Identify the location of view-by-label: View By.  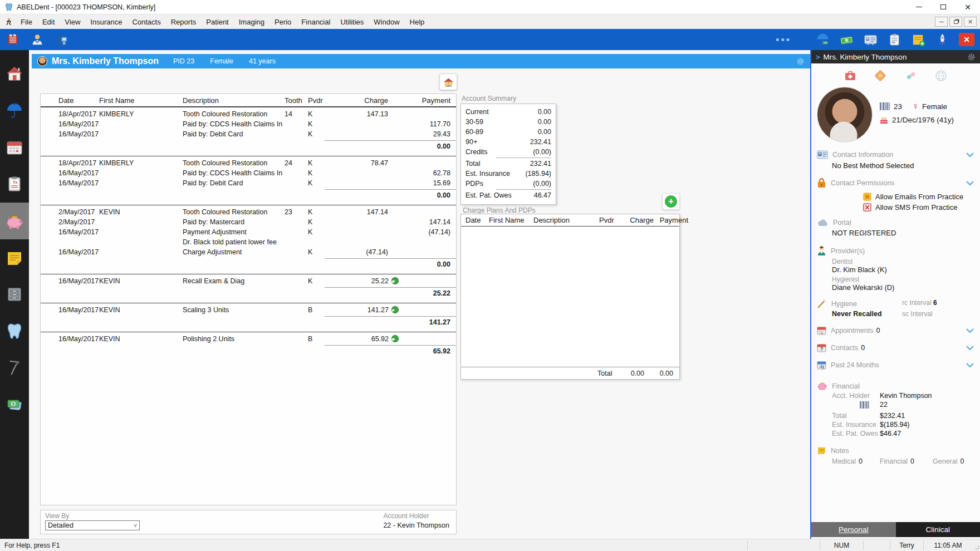
(57, 516).